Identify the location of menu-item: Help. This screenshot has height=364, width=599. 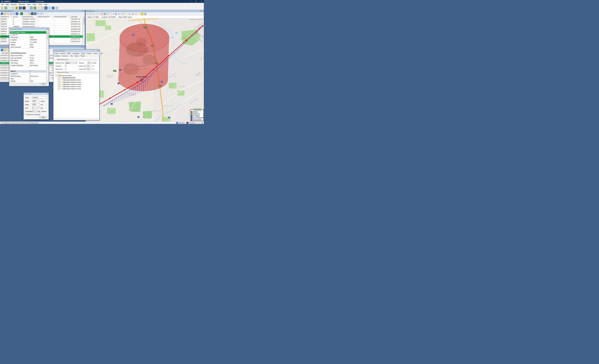
(46, 4).